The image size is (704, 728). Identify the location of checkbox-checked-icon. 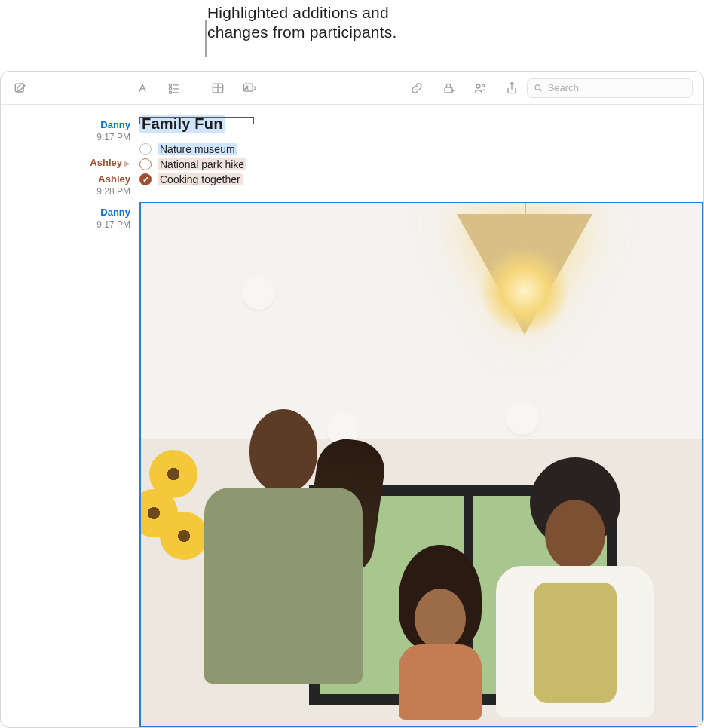
(145, 179).